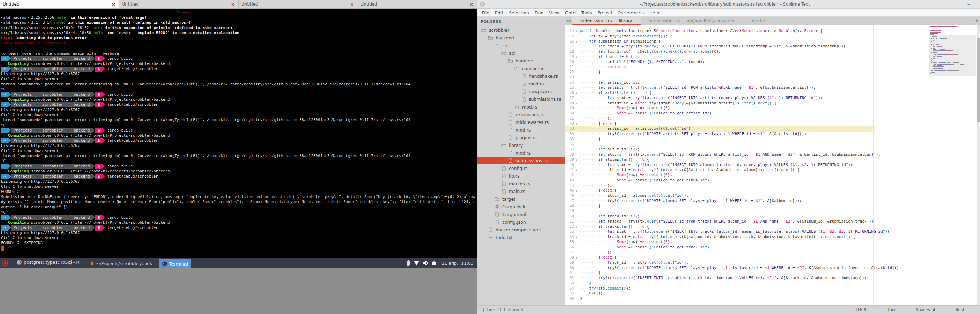  Describe the element at coordinates (521, 206) in the screenshot. I see `tree-item-cargo-lock: Cargo.lock` at that location.